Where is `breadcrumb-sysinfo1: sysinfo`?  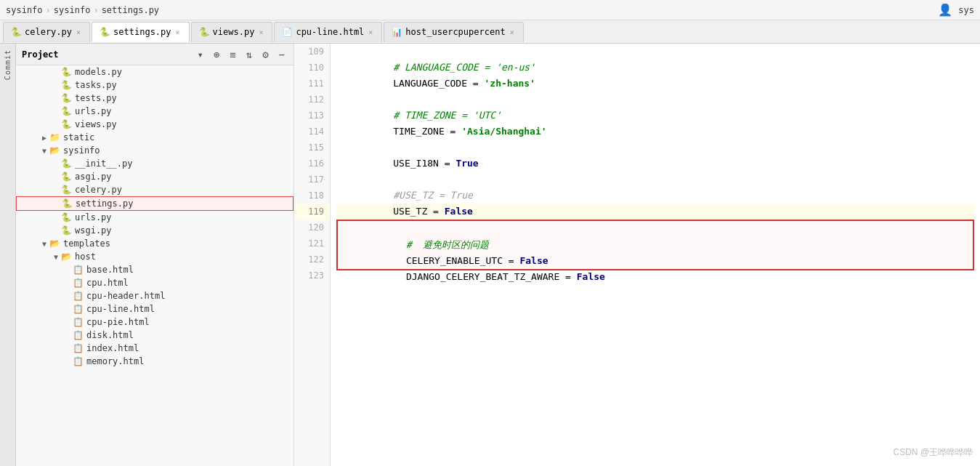 breadcrumb-sysinfo1: sysinfo is located at coordinates (25, 10).